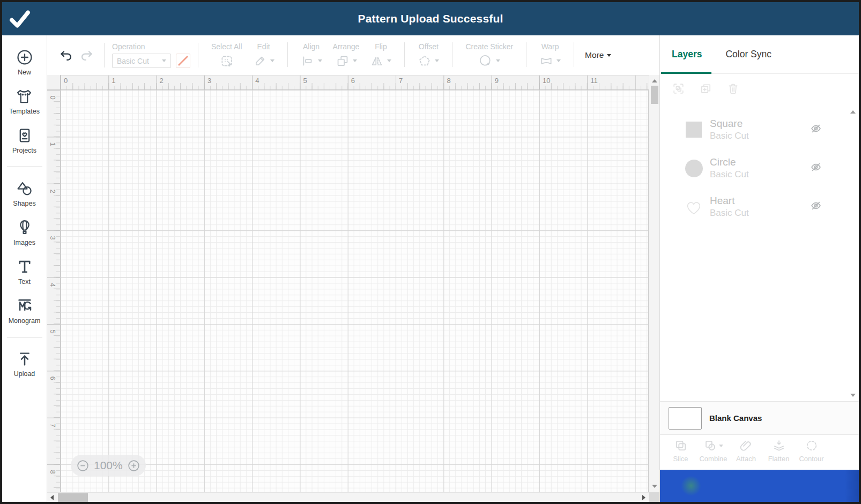 This screenshot has width=861, height=504. What do you see at coordinates (706, 90) in the screenshot?
I see `duplicate-layers-button` at bounding box center [706, 90].